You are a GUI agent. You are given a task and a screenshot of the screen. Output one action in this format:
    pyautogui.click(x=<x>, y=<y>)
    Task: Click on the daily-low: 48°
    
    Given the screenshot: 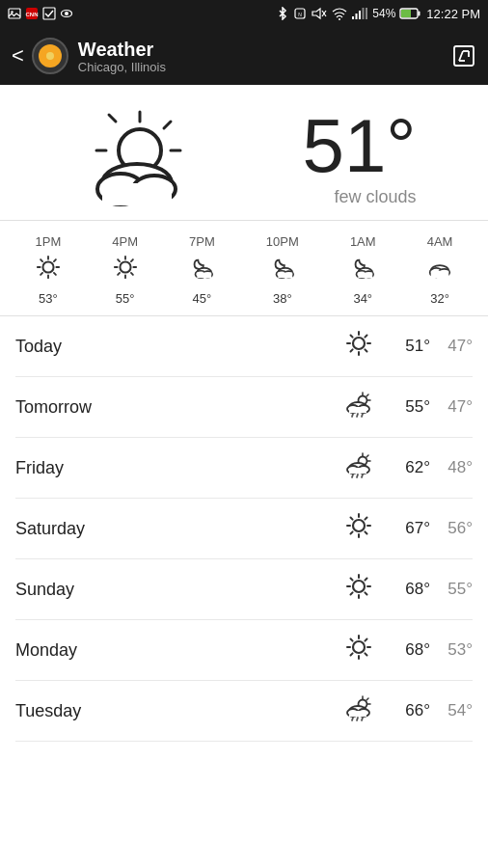 What is the action you would take?
    pyautogui.click(x=451, y=468)
    